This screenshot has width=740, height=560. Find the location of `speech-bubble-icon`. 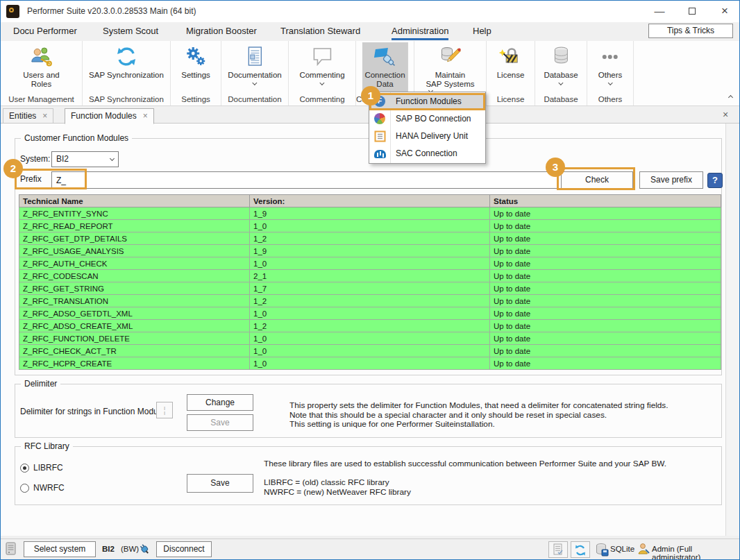

speech-bubble-icon is located at coordinates (322, 58).